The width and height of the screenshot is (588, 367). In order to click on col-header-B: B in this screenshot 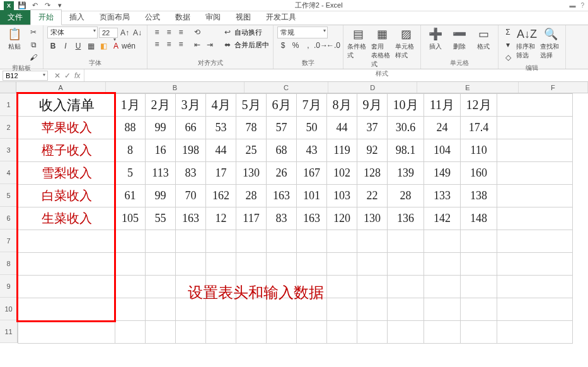, I will do `click(175, 87)`.